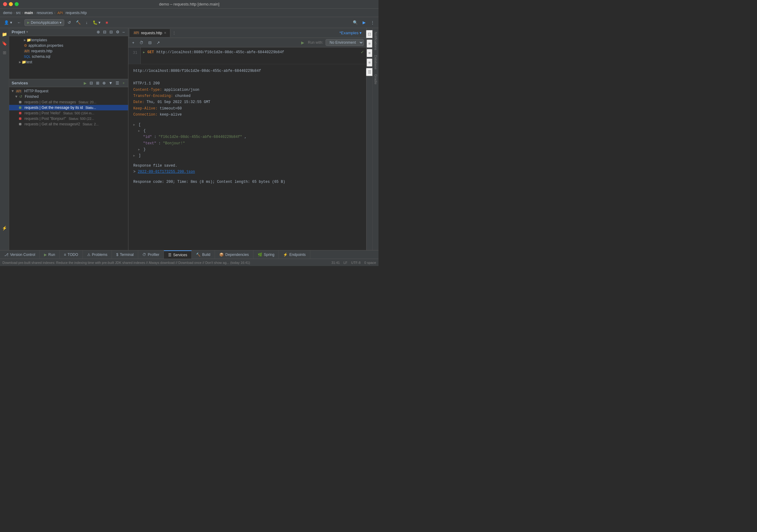  I want to click on filter-button: ⊟, so click(111, 32).